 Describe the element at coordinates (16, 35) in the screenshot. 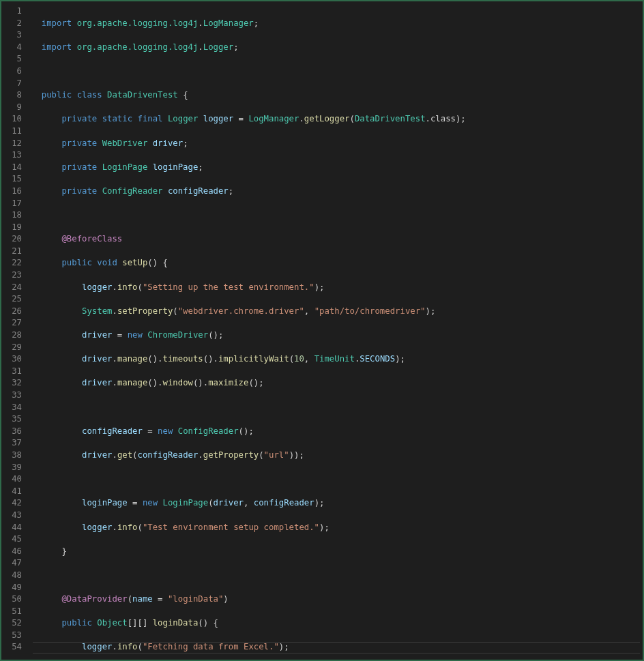

I see `line-number: 3` at that location.